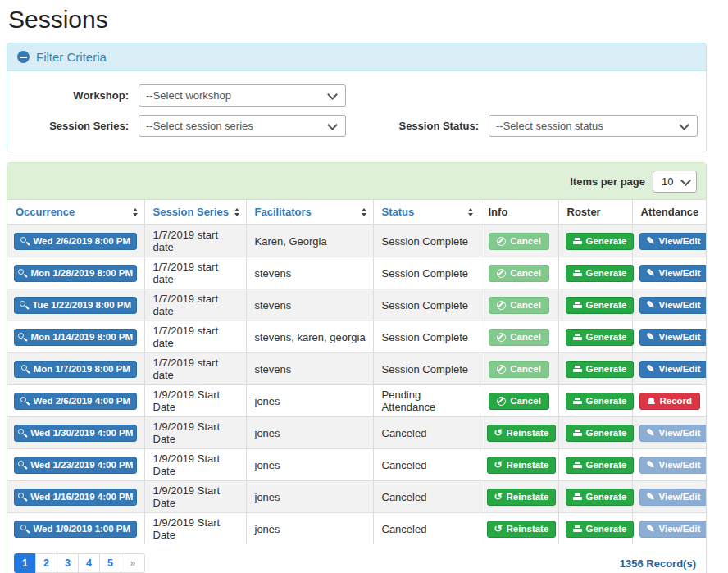 The width and height of the screenshot is (728, 573). What do you see at coordinates (357, 530) in the screenshot?
I see `table-row: Wed 1/9/2019 1:00 PM1/9/2019 Start Datej…` at bounding box center [357, 530].